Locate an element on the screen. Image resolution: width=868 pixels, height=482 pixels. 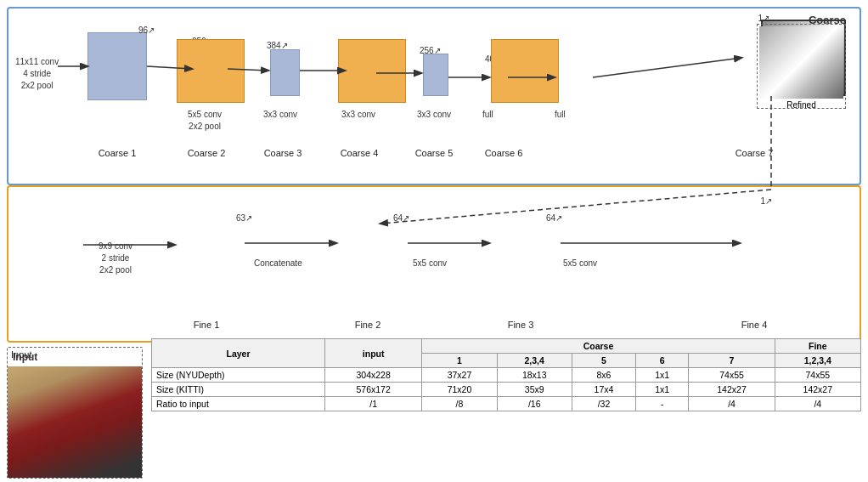
cell: - is located at coordinates (662, 405).